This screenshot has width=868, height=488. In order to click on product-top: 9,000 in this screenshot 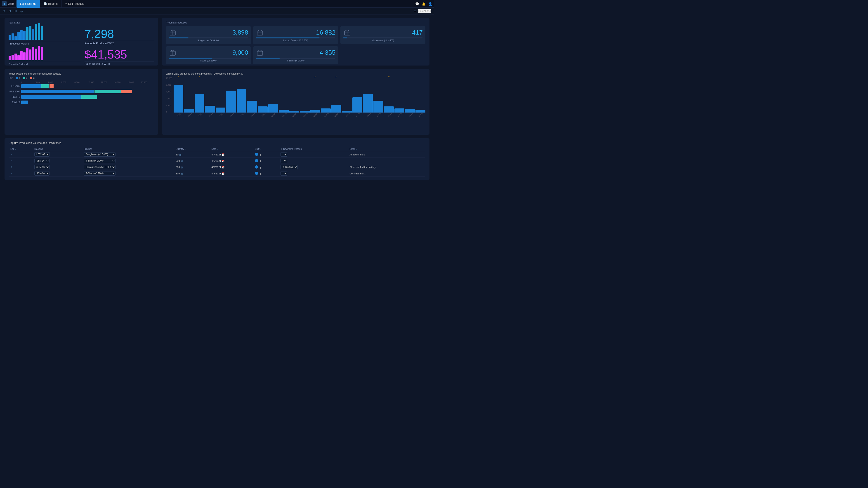, I will do `click(208, 53)`.